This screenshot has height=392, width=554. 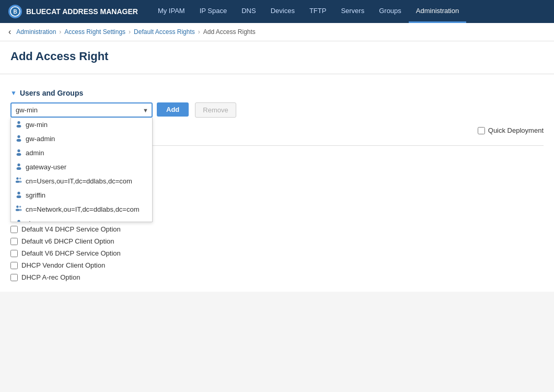 What do you see at coordinates (277, 110) in the screenshot?
I see `users-groups-controls: ▼ gw-mingw-adminadmingateway-usercn=User…` at bounding box center [277, 110].